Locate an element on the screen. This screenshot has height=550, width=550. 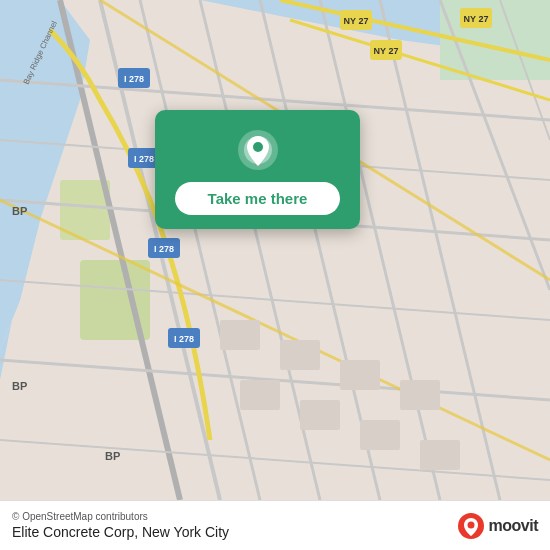
location-pin-icon is located at coordinates (258, 150).